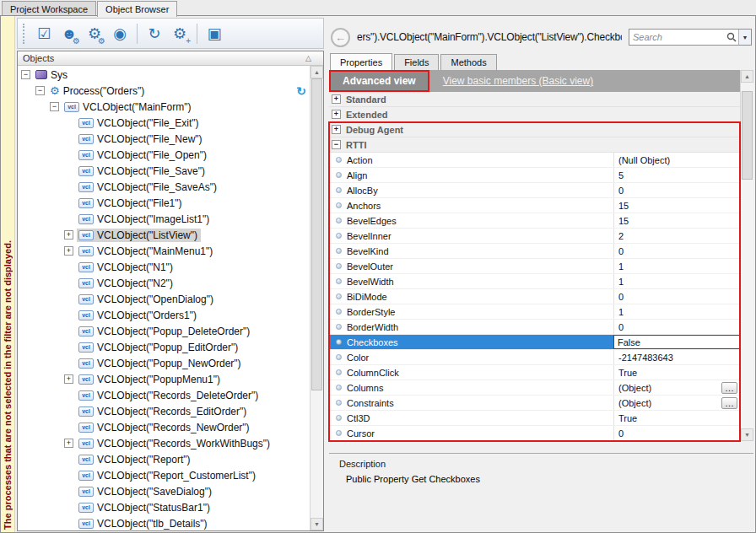  What do you see at coordinates (164, 91) in the screenshot?
I see `tree-item: −⚙Process("Orders")↻` at bounding box center [164, 91].